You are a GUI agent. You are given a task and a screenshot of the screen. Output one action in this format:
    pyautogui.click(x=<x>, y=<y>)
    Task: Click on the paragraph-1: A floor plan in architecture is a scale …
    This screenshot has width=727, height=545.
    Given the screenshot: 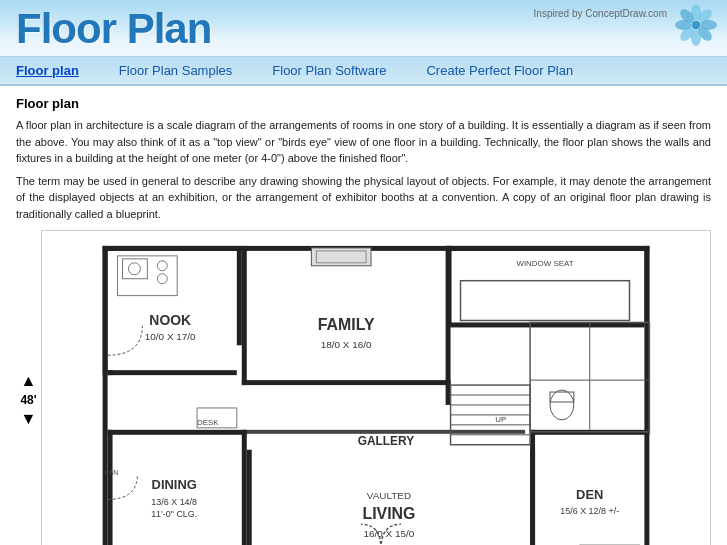 What is the action you would take?
    pyautogui.click(x=364, y=142)
    